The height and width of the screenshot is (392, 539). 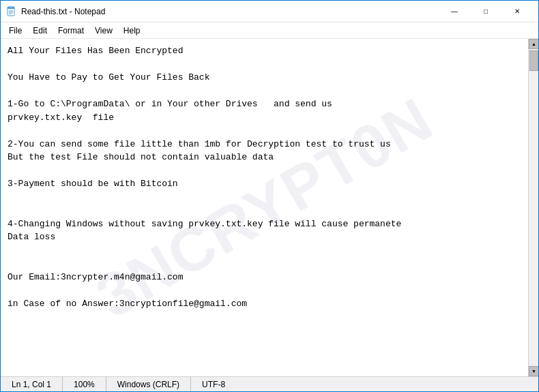 What do you see at coordinates (454, 12) in the screenshot?
I see `minimize-button: —` at bounding box center [454, 12].